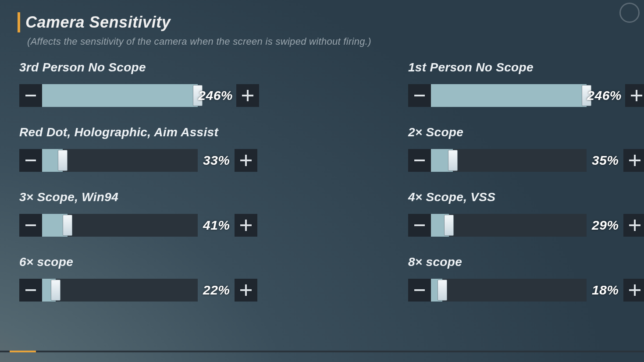  Describe the element at coordinates (139, 132) in the screenshot. I see `setting-label: Red Dot, Holographic, Aim Assist` at that location.